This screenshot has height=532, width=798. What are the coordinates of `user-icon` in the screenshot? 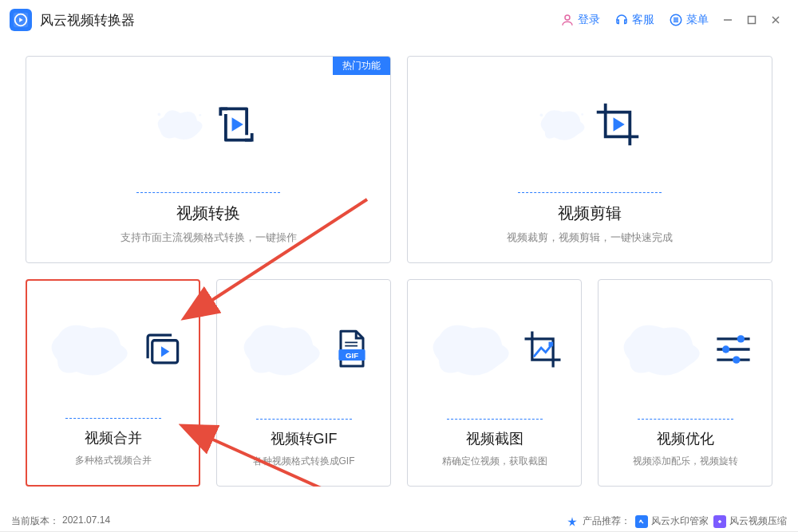 It's located at (567, 20).